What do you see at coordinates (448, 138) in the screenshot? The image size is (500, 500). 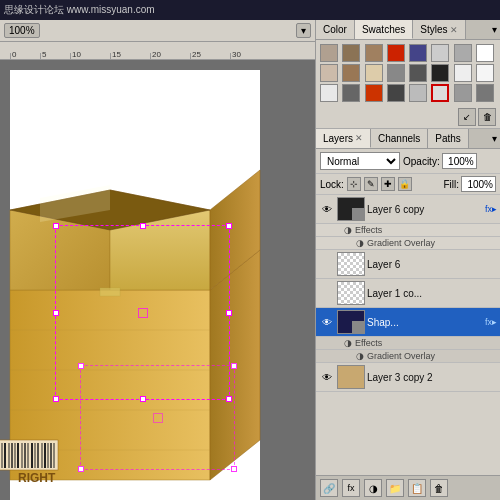 I see `tab-paths: Paths` at bounding box center [448, 138].